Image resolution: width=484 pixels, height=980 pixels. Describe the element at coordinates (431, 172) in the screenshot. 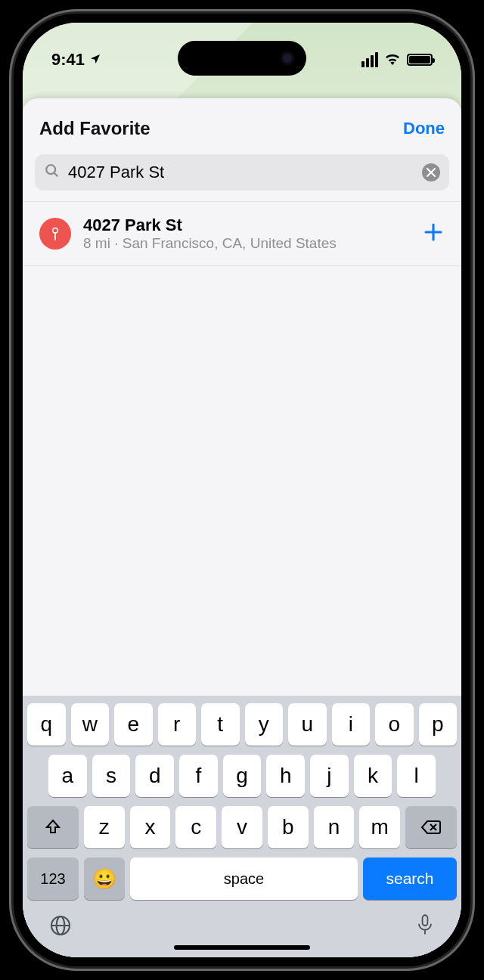

I see `clear-button` at that location.